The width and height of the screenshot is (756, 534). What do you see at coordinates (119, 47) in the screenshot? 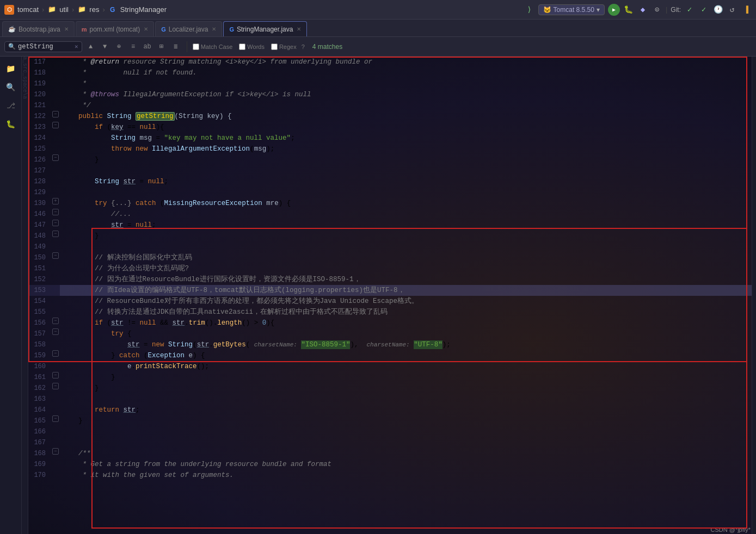
I see `search-expand-button: ⊕` at bounding box center [119, 47].